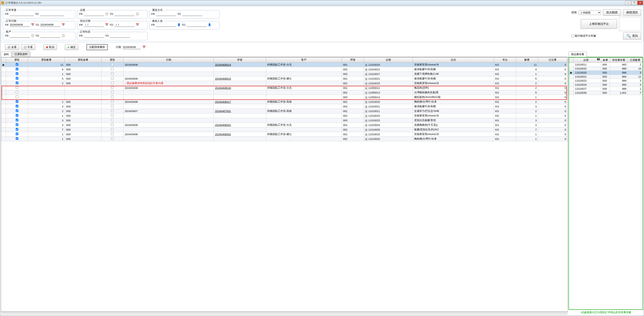  Describe the element at coordinates (52, 14) in the screenshot. I see `order-no-to-input` at that location.